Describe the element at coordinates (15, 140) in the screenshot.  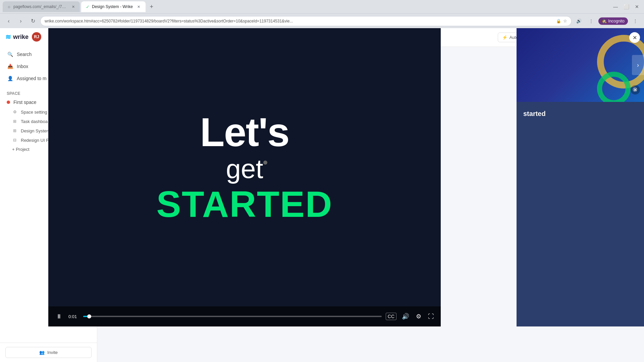
I see `list-icon: ⊟` at that location.